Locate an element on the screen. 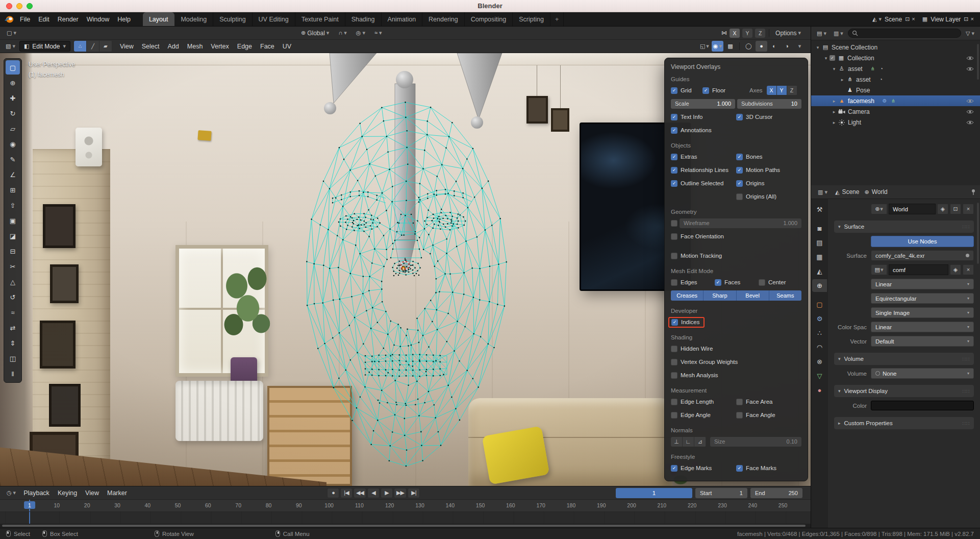  expand-arrow-icon: ▸ is located at coordinates (834, 122).